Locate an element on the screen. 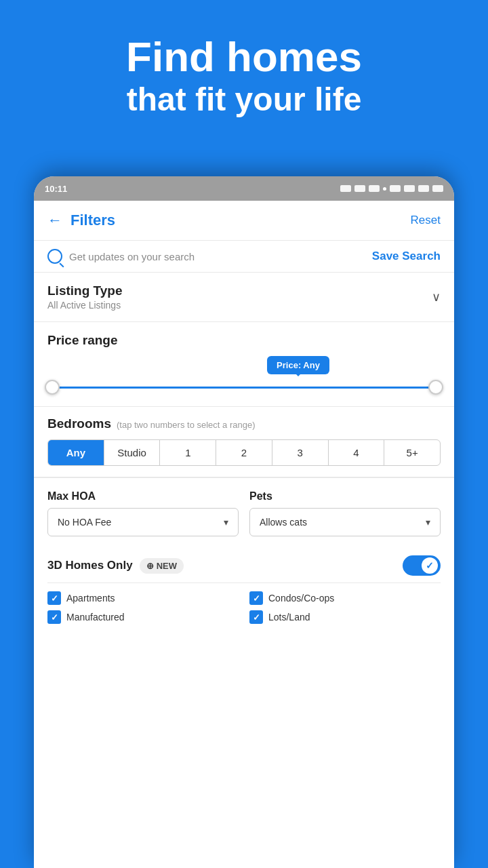 This screenshot has width=488, height=868. max-hoa-group: Max HOA No HOA Fee ▾ is located at coordinates (143, 513).